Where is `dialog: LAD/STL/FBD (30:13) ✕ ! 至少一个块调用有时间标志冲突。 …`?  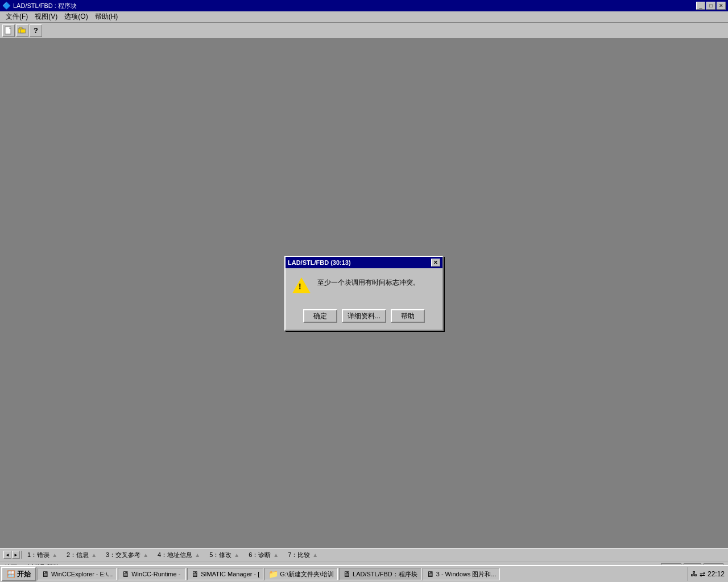
dialog: LAD/STL/FBD (30:13) ✕ ! 至少一个块调用有时间标志冲突。 … is located at coordinates (364, 293).